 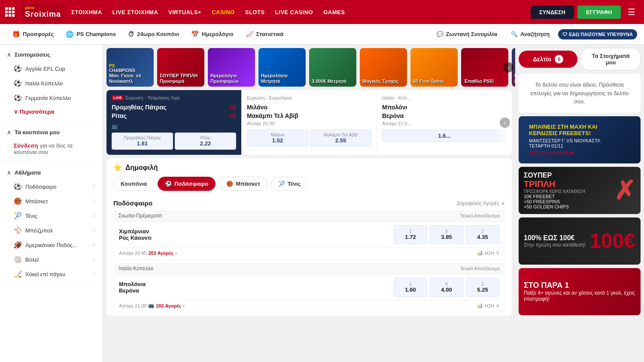 What do you see at coordinates (87, 12) in the screenshot?
I see `nav-stoixima: ΣΤΟΙΧΗΜΑ` at bounding box center [87, 12].